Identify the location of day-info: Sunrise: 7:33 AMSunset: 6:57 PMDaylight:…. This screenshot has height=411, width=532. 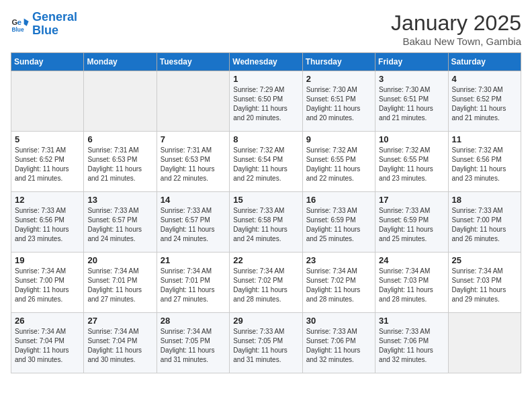
(120, 225).